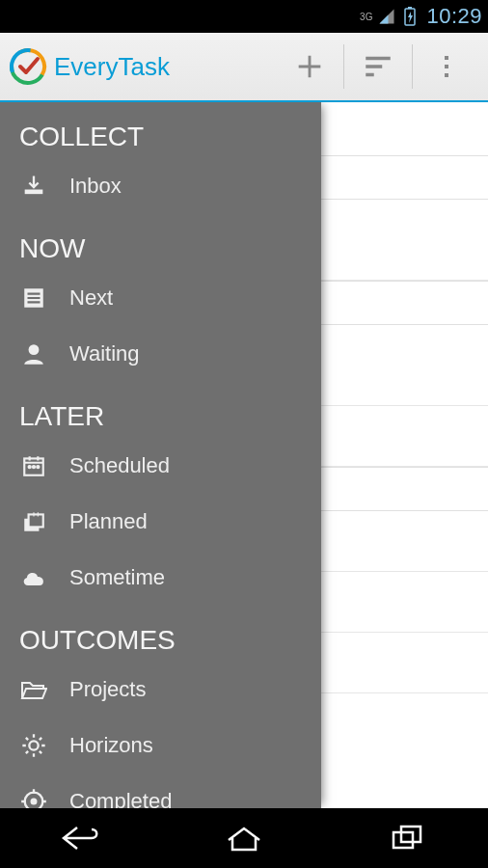 This screenshot has height=868, width=488. I want to click on clock: 10:29, so click(454, 16).